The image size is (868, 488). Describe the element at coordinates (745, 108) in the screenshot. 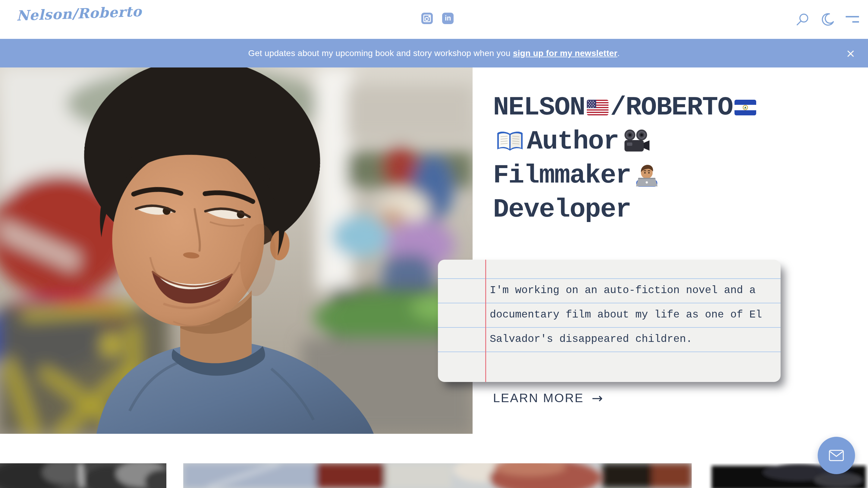

I see `el-salvador-flag-icon` at that location.